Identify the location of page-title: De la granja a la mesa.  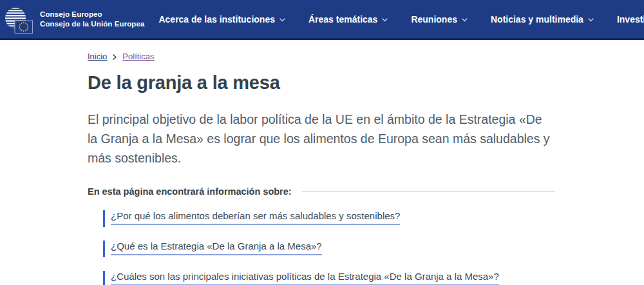
(321, 83).